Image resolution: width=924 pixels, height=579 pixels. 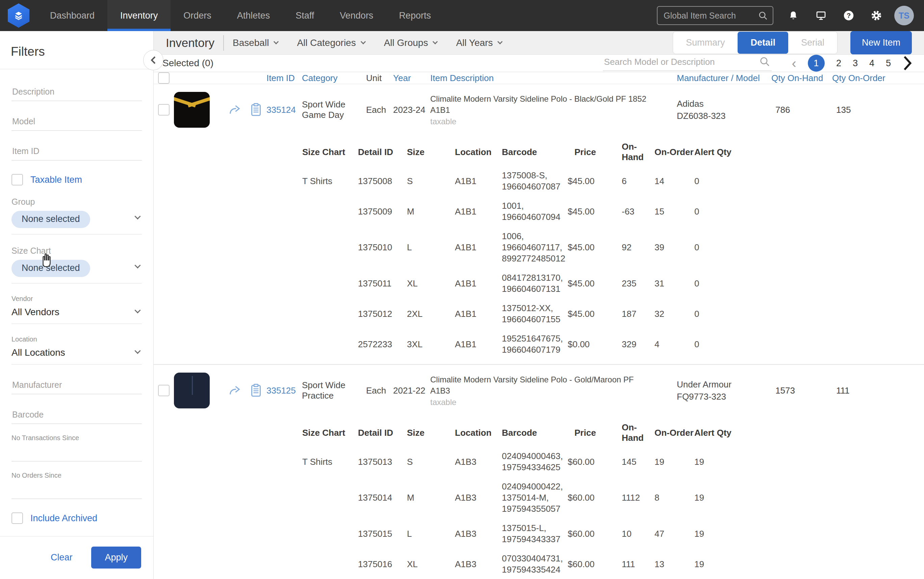 What do you see at coordinates (17, 180) in the screenshot?
I see `taxable-item-checkbox` at bounding box center [17, 180].